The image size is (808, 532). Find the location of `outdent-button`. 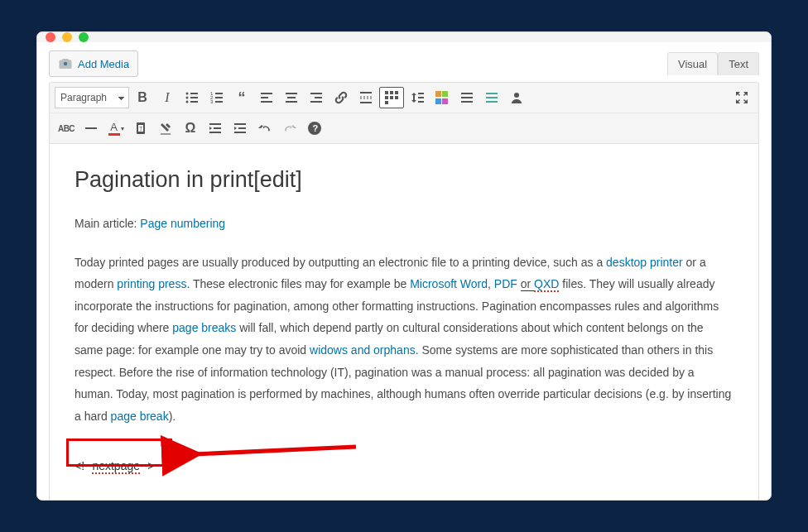

outdent-button is located at coordinates (215, 128).